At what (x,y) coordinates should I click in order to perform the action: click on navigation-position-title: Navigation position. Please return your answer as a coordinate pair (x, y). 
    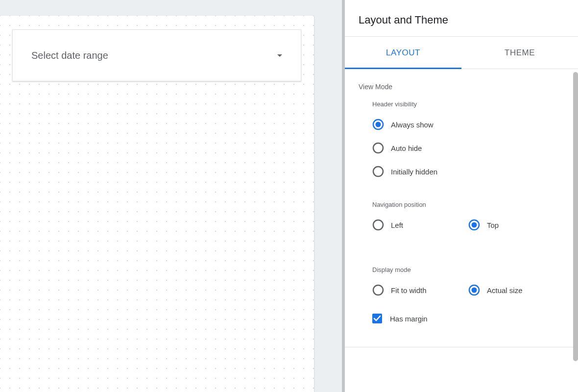
    Looking at the image, I should click on (468, 205).